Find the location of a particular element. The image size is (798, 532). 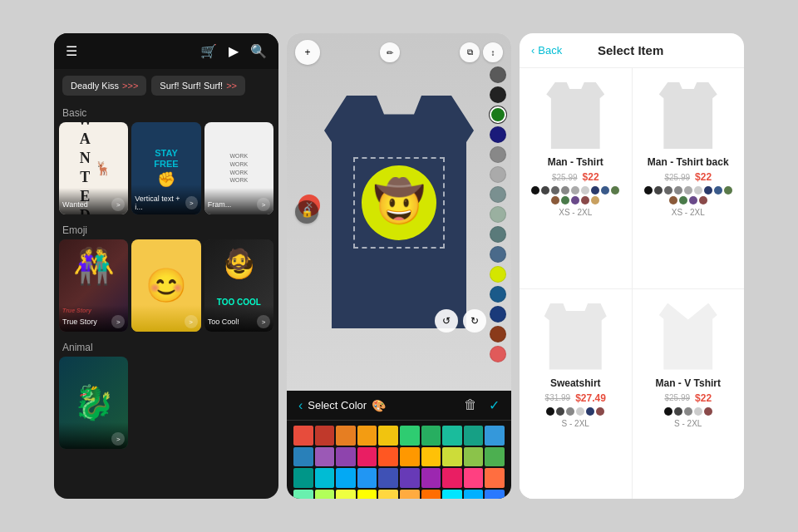

template-true-story: 👫 True Story True Story > is located at coordinates (93, 286).